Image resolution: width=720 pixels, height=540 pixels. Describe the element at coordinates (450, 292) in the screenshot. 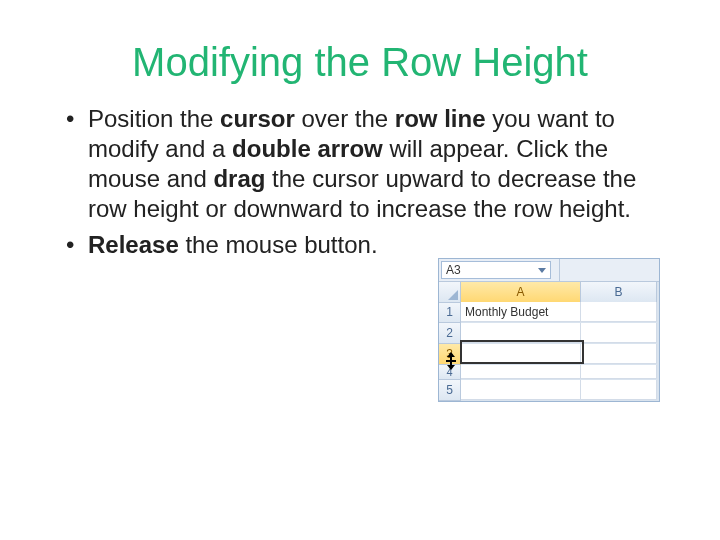

I see `select-all-corner` at that location.